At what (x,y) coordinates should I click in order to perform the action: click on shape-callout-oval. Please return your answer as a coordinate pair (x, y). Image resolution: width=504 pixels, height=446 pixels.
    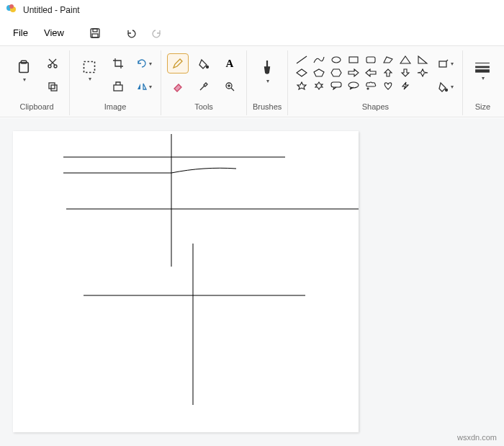
    Looking at the image, I should click on (354, 86).